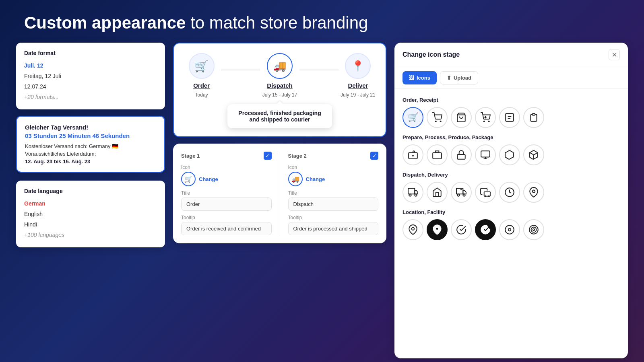 This screenshot has height=362, width=644. What do you see at coordinates (91, 97) in the screenshot?
I see `date-option-more: +20 formats...` at bounding box center [91, 97].